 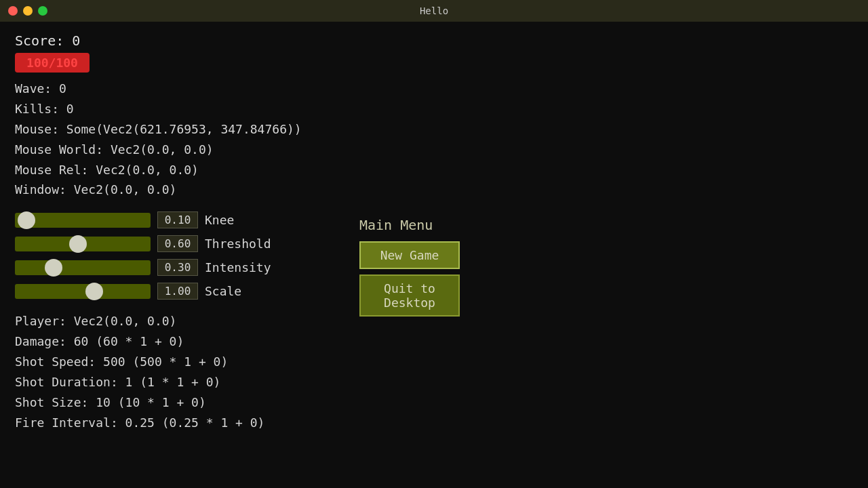 What do you see at coordinates (434, 41) in the screenshot?
I see `score-display: Score: 0` at bounding box center [434, 41].